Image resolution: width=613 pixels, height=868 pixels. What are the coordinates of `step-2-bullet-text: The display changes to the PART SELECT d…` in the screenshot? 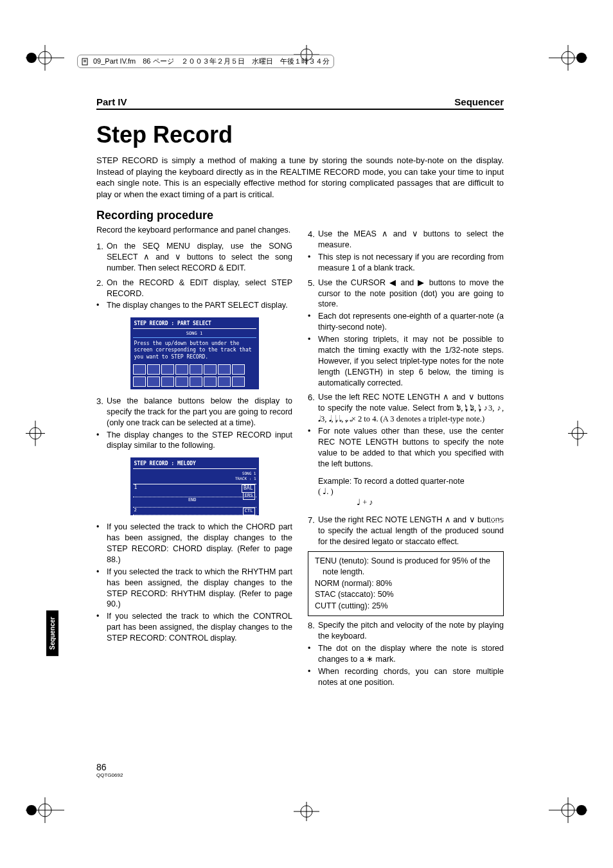 It's located at (199, 306).